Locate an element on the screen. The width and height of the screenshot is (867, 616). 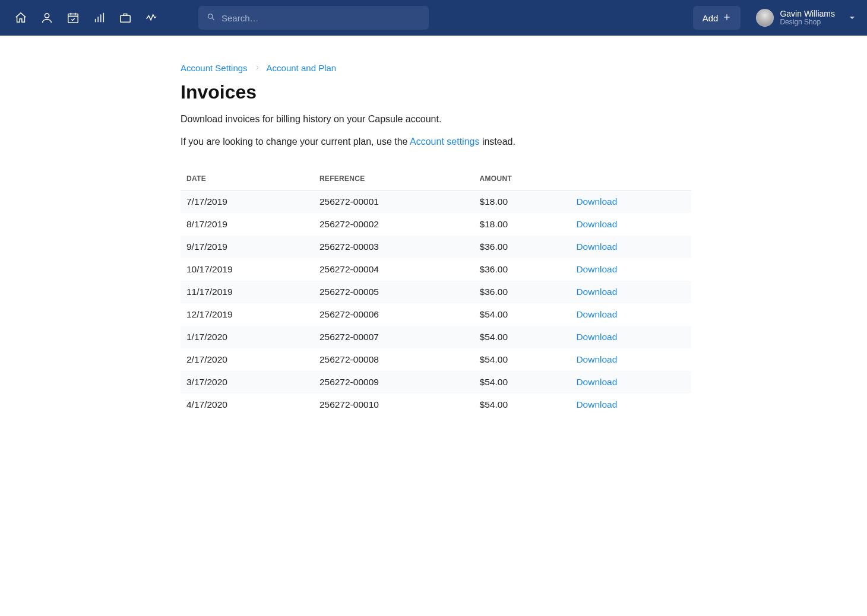
cell-date: 7/17/2019 is located at coordinates (247, 202).